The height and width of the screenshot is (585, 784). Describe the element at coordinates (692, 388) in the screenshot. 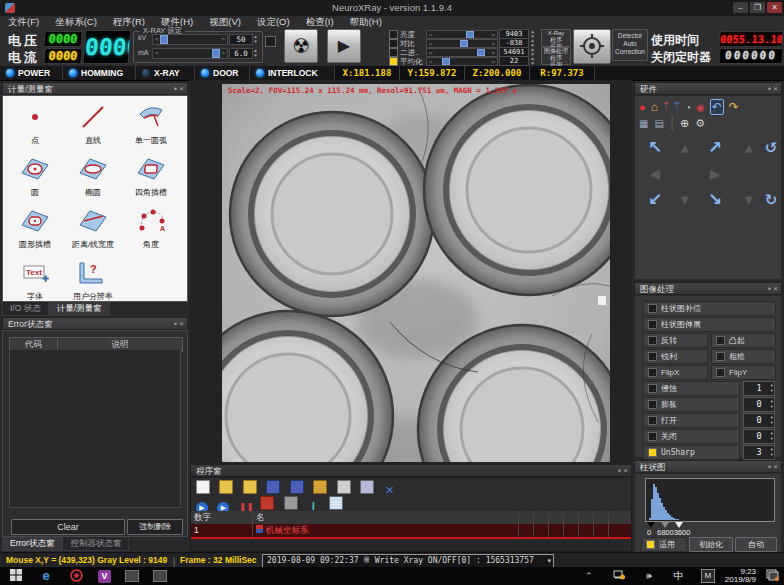

I see `erode-button: 侵蚀` at that location.